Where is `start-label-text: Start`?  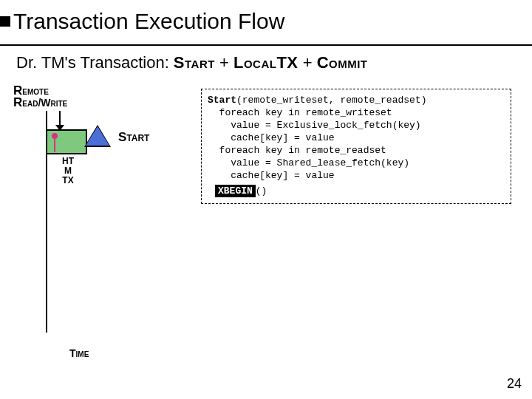
start-label-text: Start is located at coordinates (134, 137).